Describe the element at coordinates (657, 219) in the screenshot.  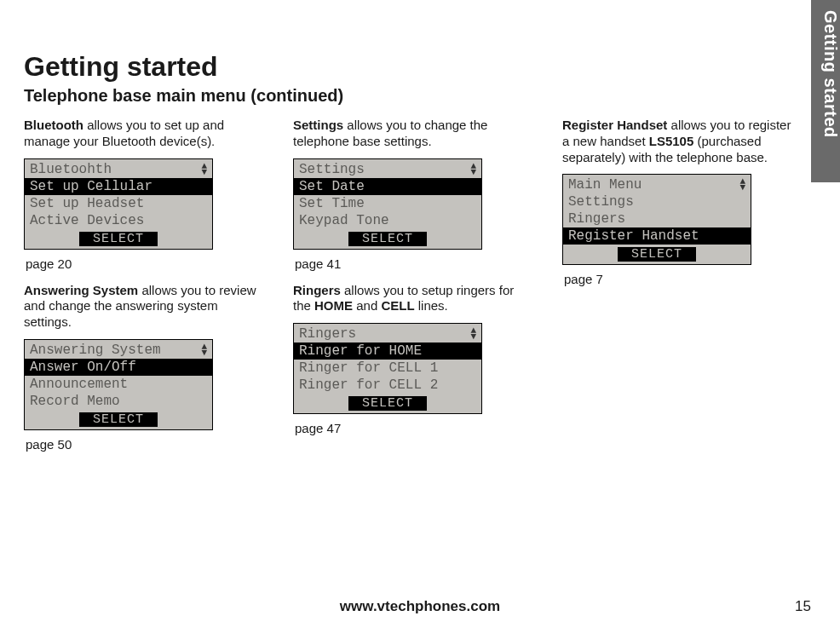
I see `menu-item: Ringers` at that location.